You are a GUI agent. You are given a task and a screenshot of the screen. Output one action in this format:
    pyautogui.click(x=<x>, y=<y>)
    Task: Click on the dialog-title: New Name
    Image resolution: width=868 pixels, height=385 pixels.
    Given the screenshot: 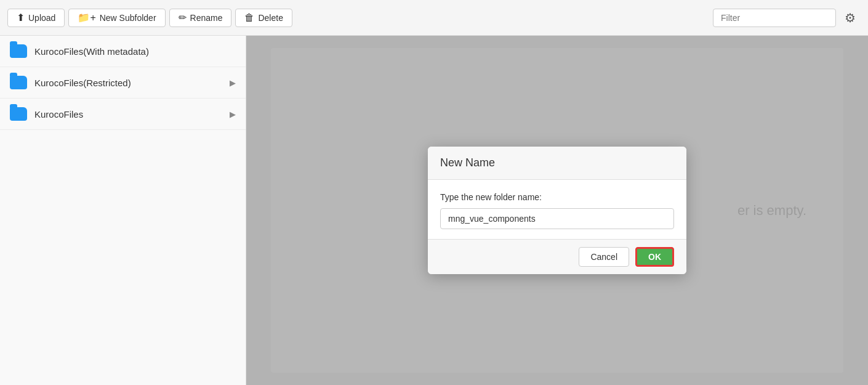 What is the action you would take?
    pyautogui.click(x=468, y=163)
    